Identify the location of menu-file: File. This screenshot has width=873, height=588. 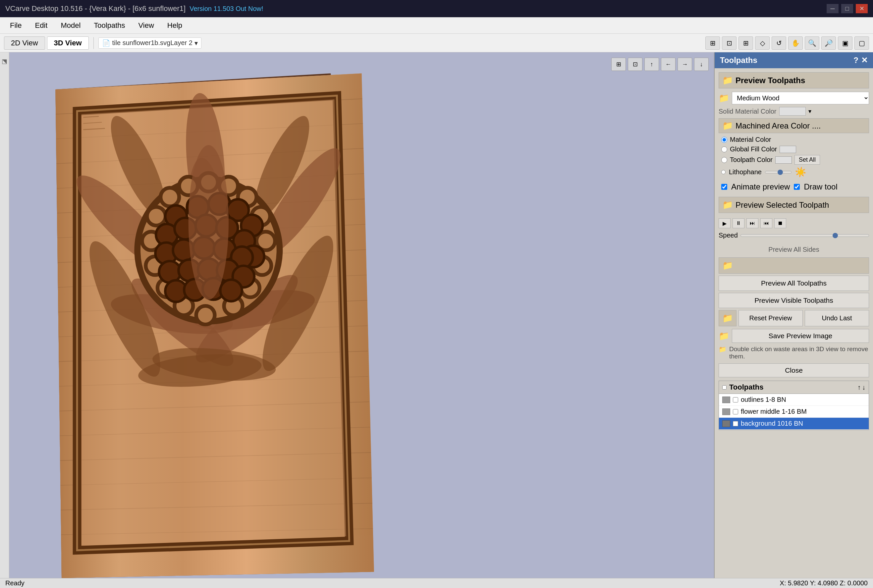
(16, 26).